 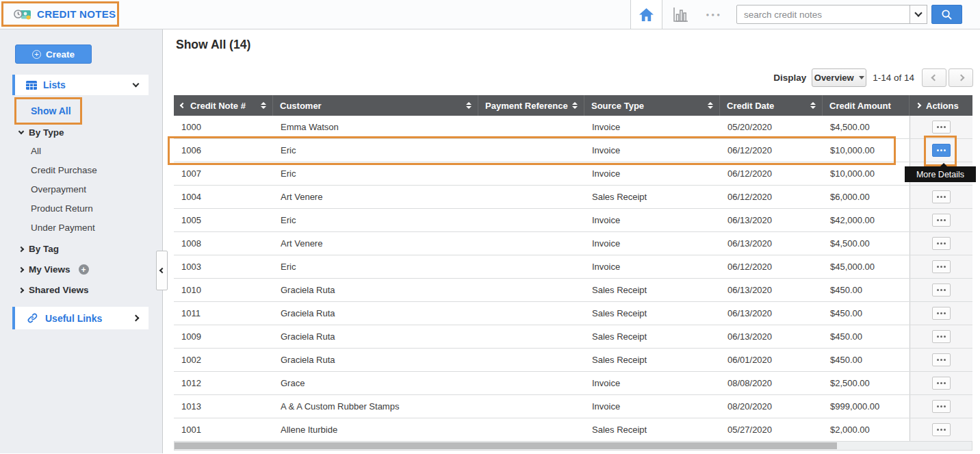 I want to click on sidebar-group-my-views: My Views +, so click(x=54, y=270).